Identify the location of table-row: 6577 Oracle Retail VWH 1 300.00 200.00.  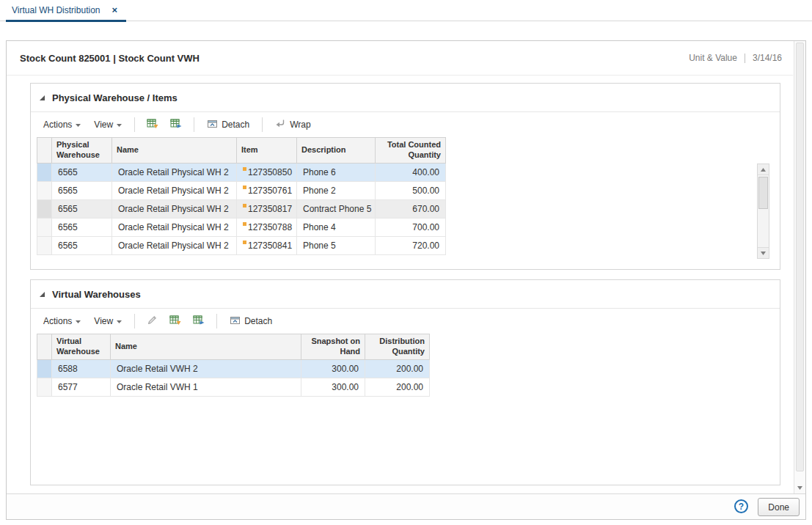
(233, 387).